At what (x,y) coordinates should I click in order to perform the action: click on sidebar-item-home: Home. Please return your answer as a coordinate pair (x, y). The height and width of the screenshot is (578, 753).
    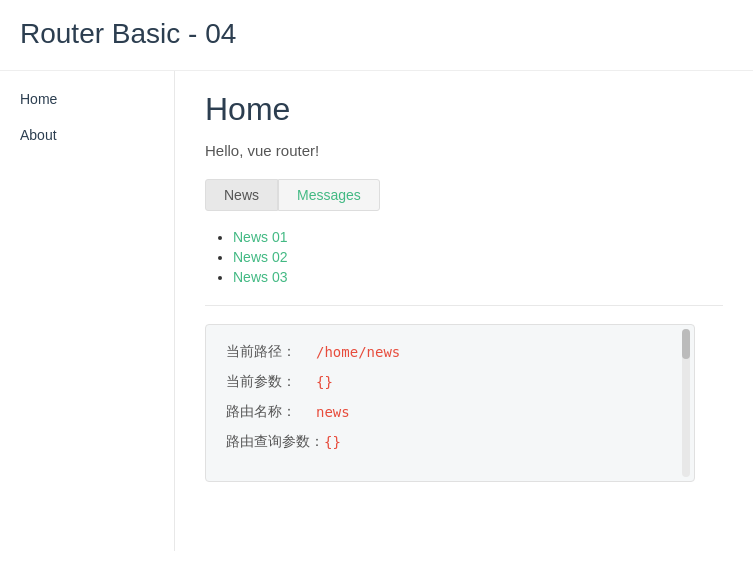
    Looking at the image, I should click on (87, 99).